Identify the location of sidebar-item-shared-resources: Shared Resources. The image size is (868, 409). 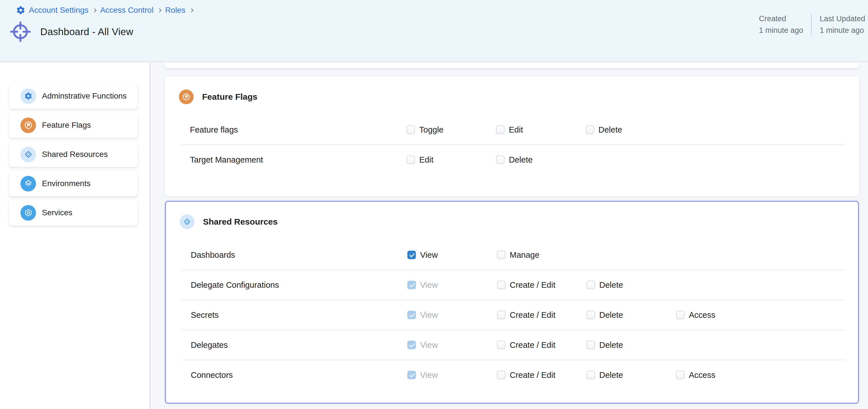
(73, 154).